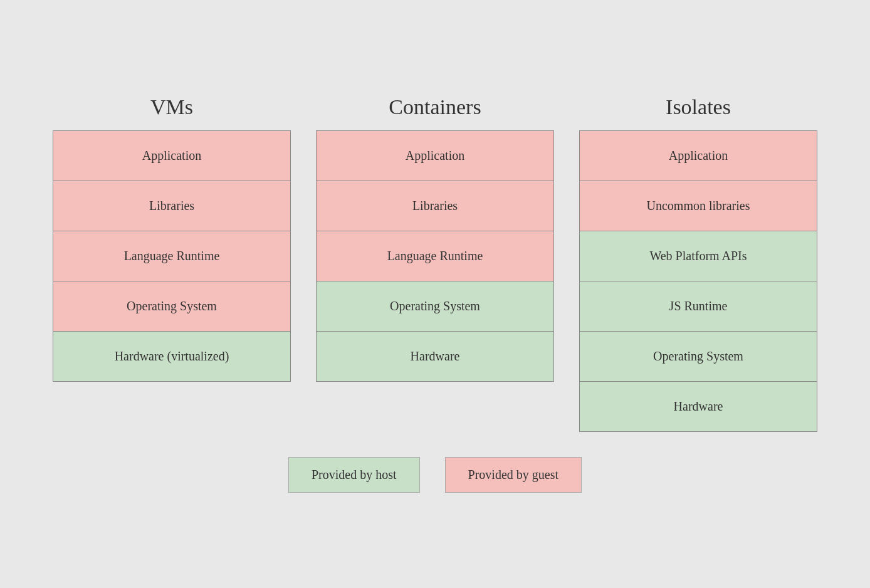  I want to click on stack-cell-2-2: Web Platform APIs, so click(698, 256).